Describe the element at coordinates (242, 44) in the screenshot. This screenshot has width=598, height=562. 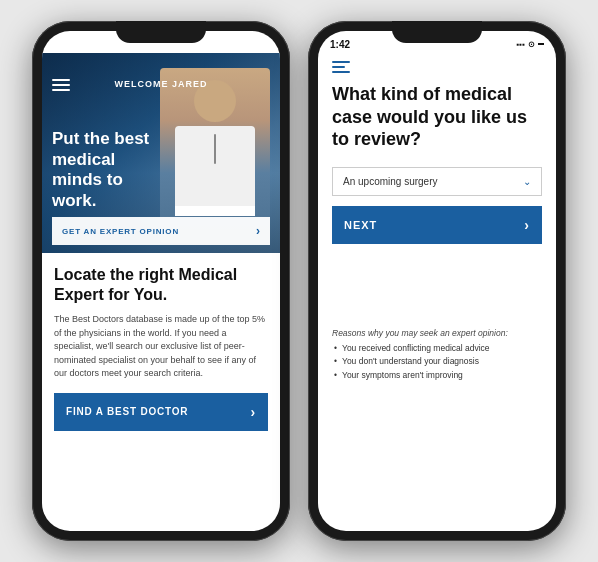
I see `signal-icon-1: ▪▪▪` at that location.